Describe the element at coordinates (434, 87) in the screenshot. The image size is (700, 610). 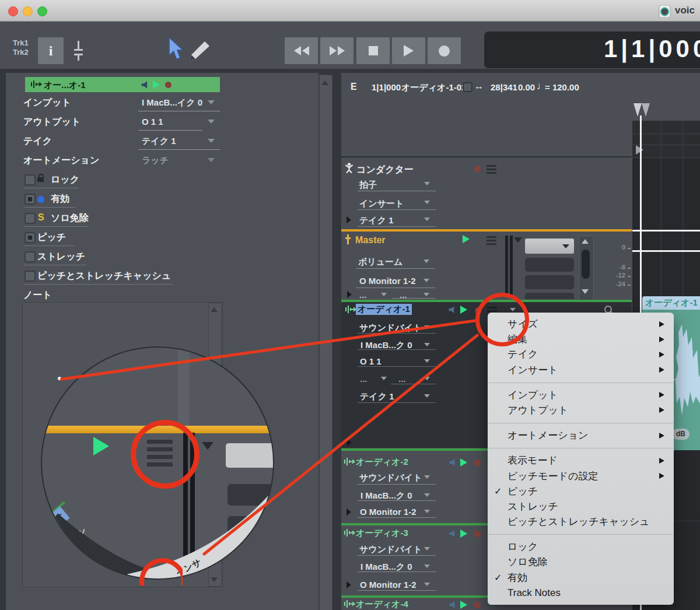
I see `edit-selection-name: オーディオ-1-02` at that location.